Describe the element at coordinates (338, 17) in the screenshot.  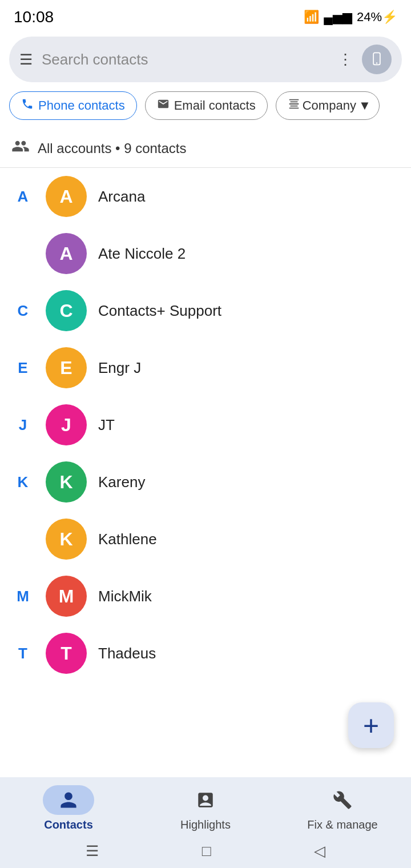
I see `signal-icon: ▄▅▆` at that location.